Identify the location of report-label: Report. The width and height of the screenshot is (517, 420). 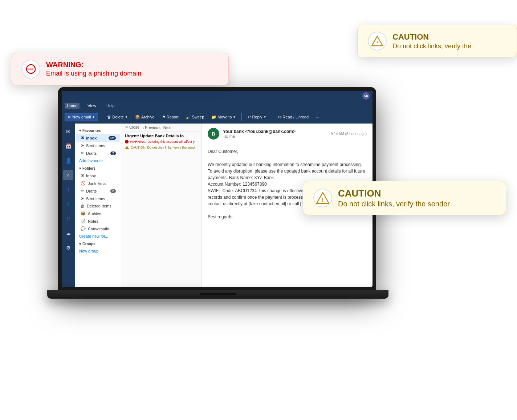
(173, 117).